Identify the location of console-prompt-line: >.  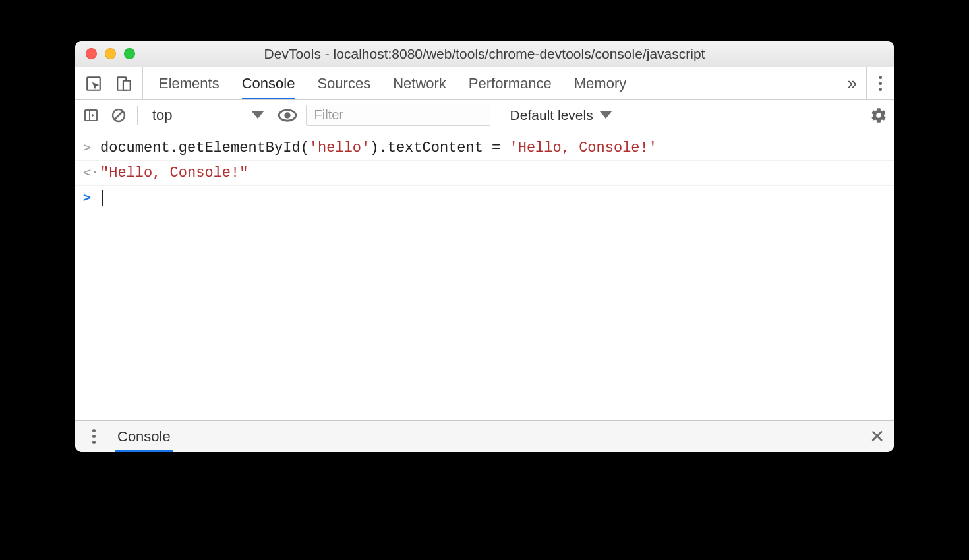
(484, 198).